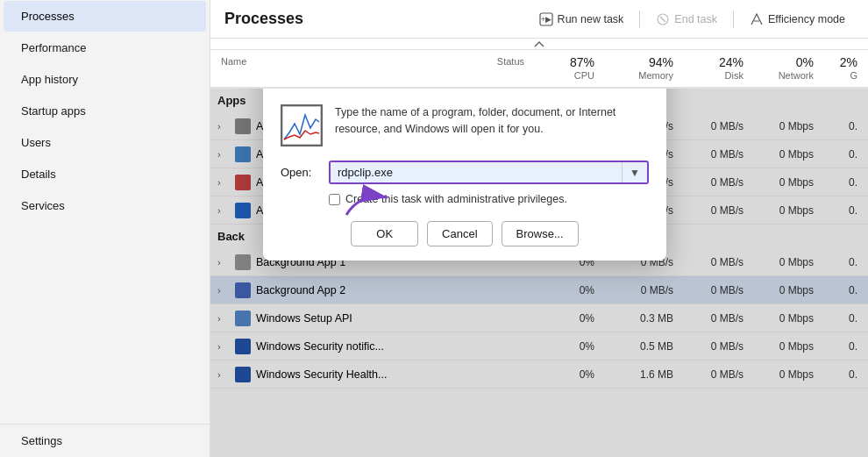 The image size is (868, 457). I want to click on open-label: Open:, so click(300, 172).